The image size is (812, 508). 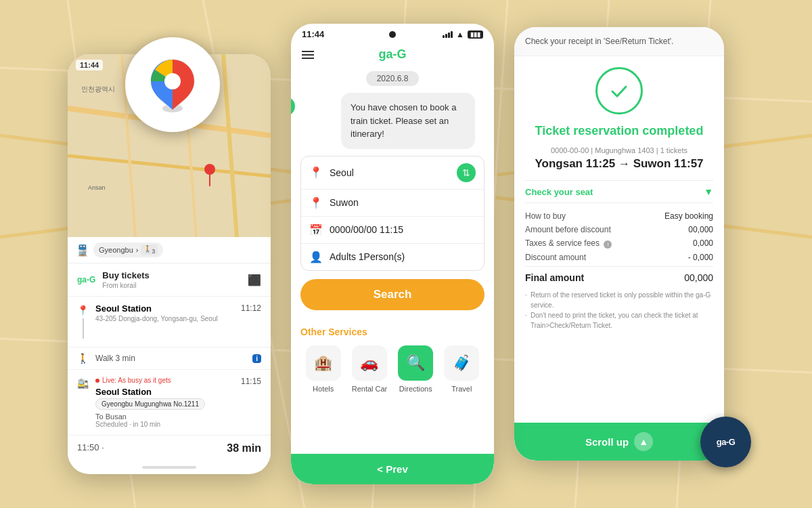 What do you see at coordinates (619, 91) in the screenshot?
I see `check-circle` at bounding box center [619, 91].